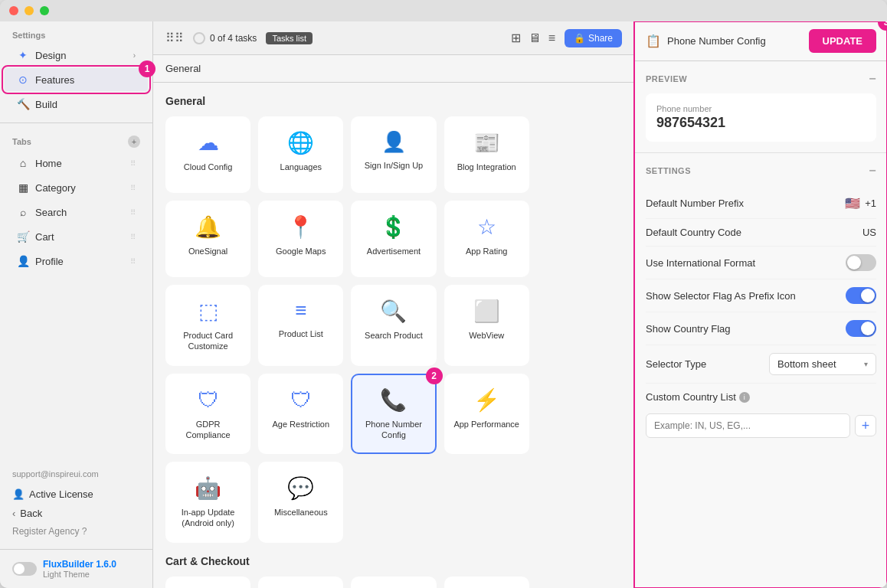 This screenshot has height=588, width=887. What do you see at coordinates (487, 155) in the screenshot?
I see `feature-card-blog-integration: 📰 Blog Integration` at bounding box center [487, 155].